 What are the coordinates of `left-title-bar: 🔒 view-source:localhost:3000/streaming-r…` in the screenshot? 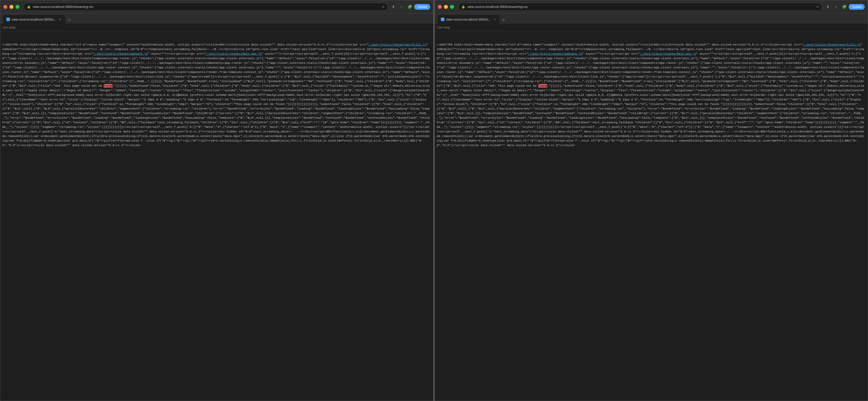 It's located at (217, 7).